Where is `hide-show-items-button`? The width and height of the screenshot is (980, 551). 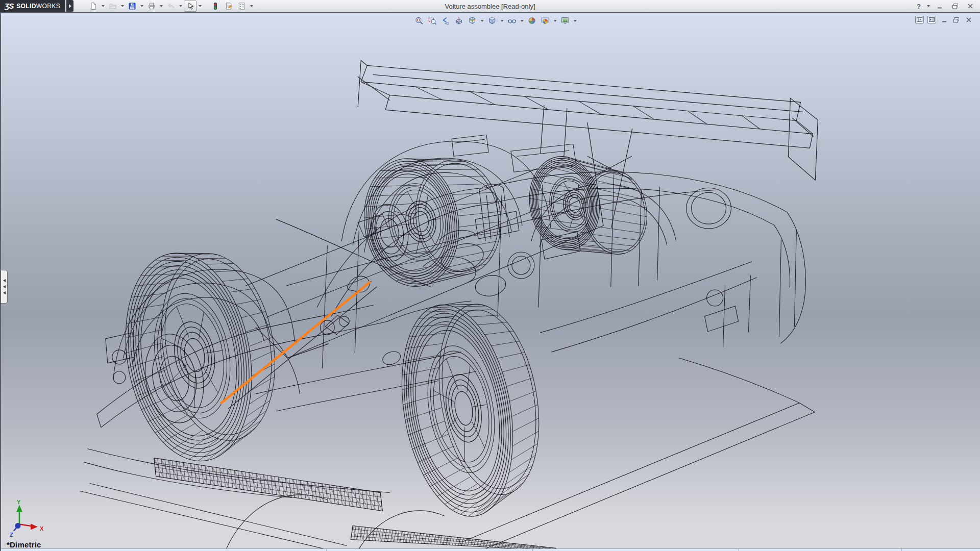
hide-show-items-button is located at coordinates (512, 20).